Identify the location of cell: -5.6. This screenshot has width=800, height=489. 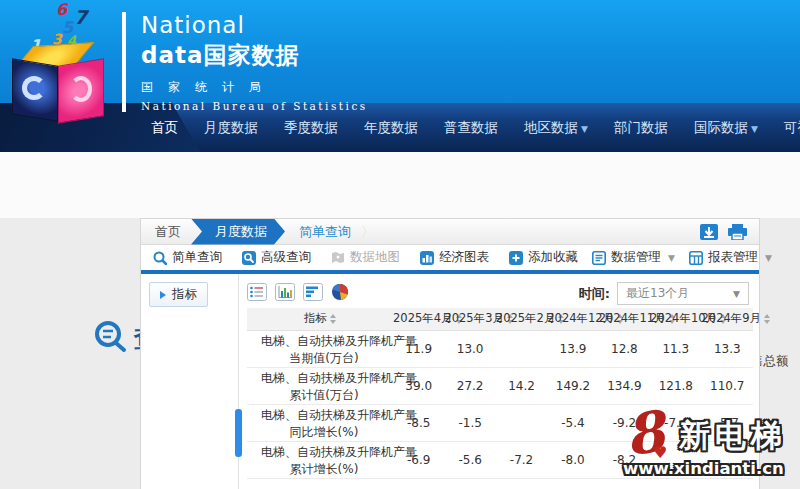
(470, 460).